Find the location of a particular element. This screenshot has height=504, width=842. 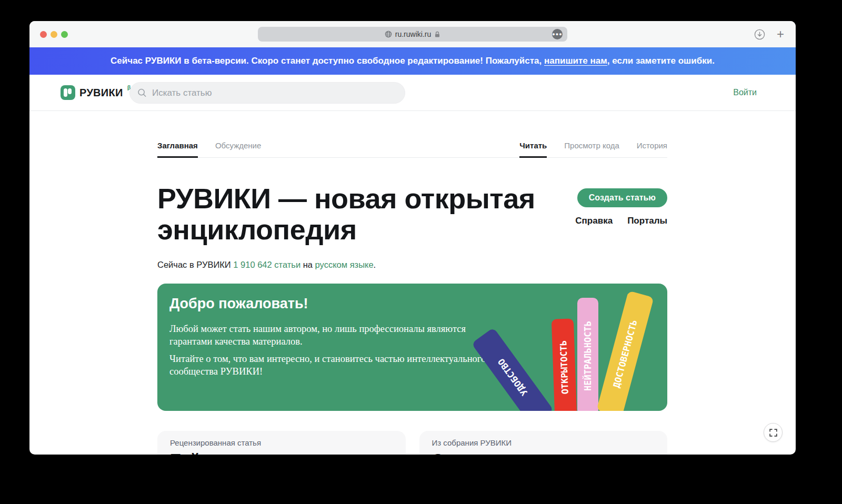

lock-icon is located at coordinates (437, 35).